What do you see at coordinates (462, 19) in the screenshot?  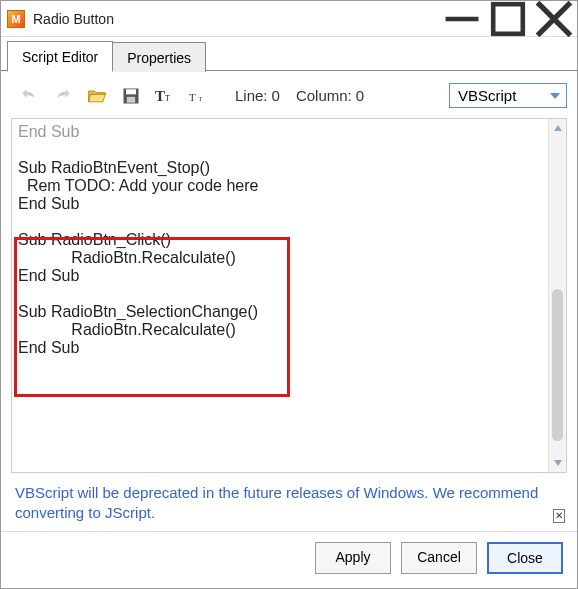 I see `minimize-button` at bounding box center [462, 19].